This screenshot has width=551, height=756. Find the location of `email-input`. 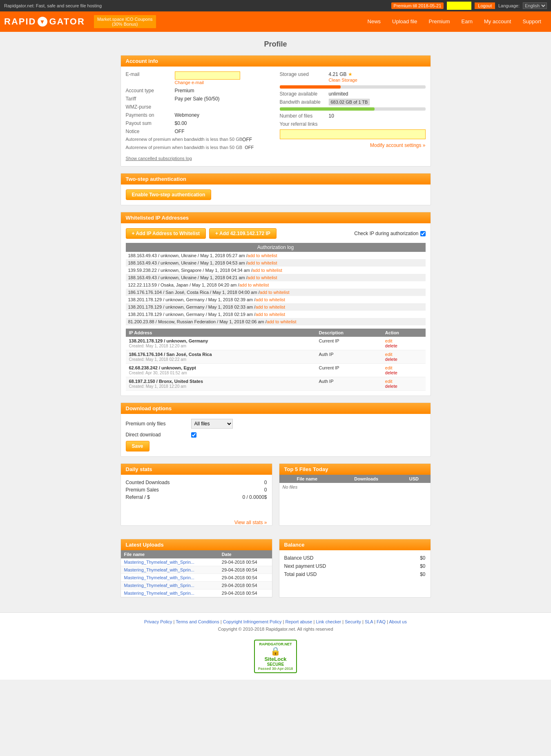

email-input is located at coordinates (207, 76).